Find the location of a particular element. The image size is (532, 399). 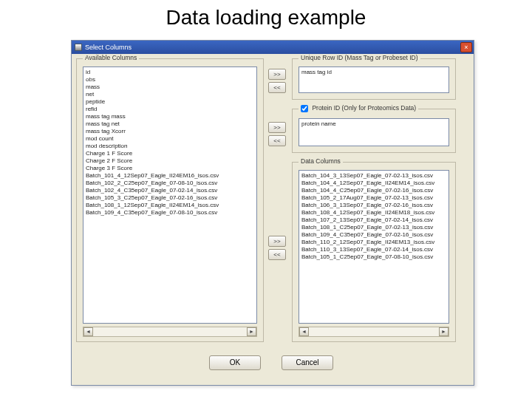

unique-list: mass tag id is located at coordinates (374, 80).